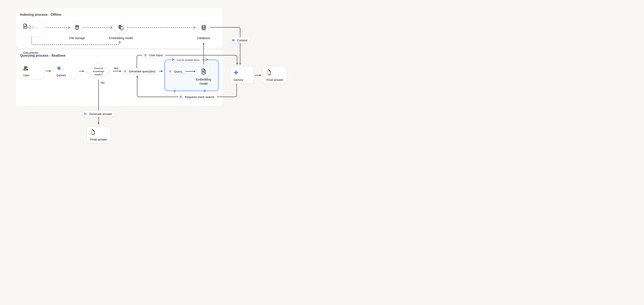  What do you see at coordinates (100, 114) in the screenshot?
I see `generate-answer-label: Generate answer` at bounding box center [100, 114].